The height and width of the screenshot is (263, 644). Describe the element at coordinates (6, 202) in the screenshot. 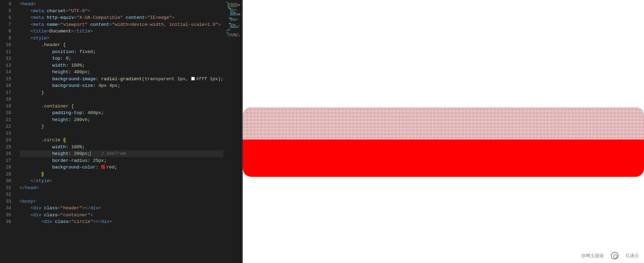

I see `line-number: 33` at that location.